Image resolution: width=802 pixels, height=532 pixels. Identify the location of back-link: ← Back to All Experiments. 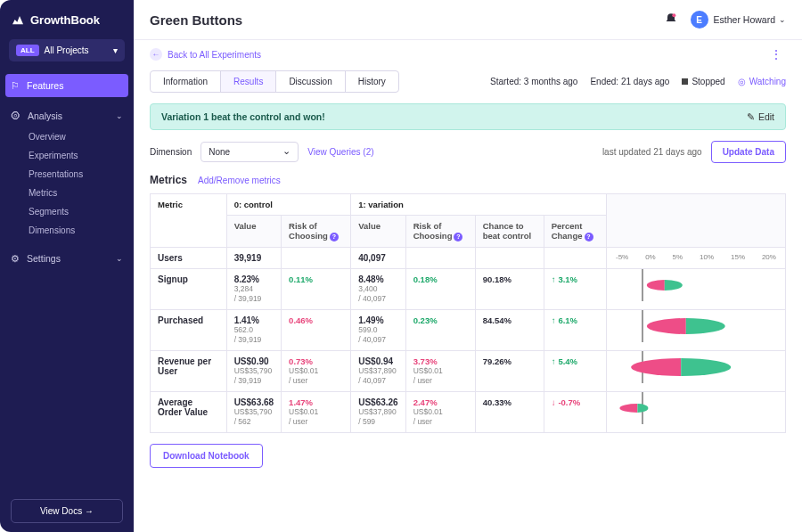
(205, 54).